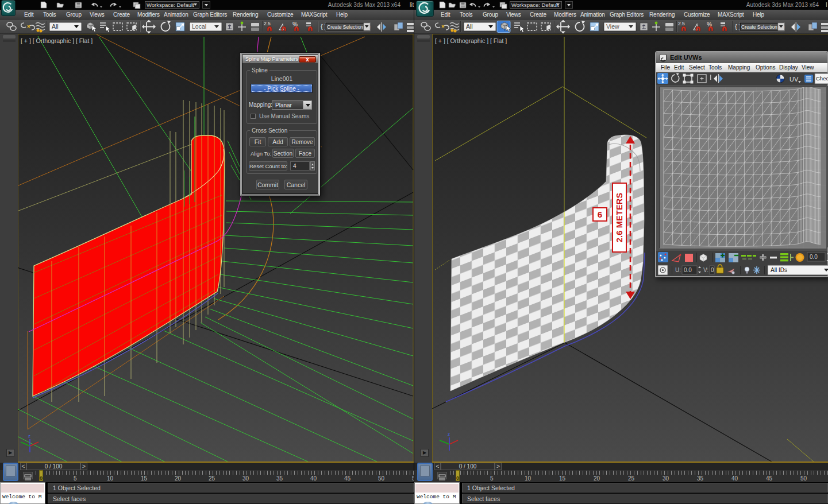  What do you see at coordinates (706, 270) in the screenshot?
I see `svg-text: V:` at bounding box center [706, 270].